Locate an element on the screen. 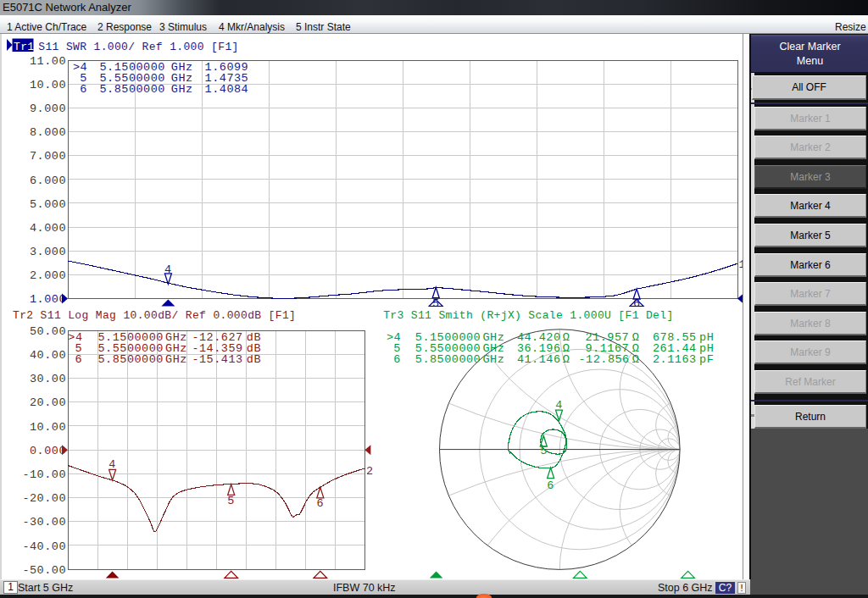 The width and height of the screenshot is (868, 598). svg-text: 50.00 is located at coordinates (47, 332).